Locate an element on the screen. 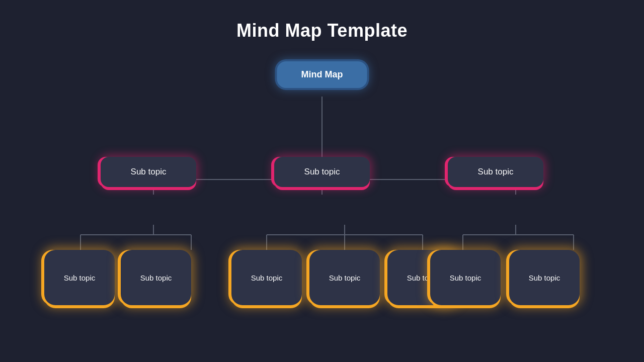  page-title: Mind Map Template is located at coordinates (322, 31).